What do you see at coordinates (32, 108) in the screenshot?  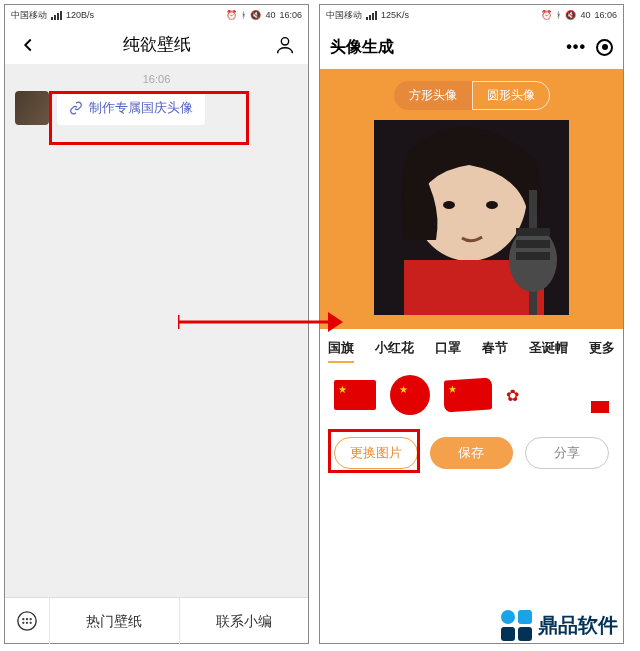 I see `avatar` at bounding box center [32, 108].